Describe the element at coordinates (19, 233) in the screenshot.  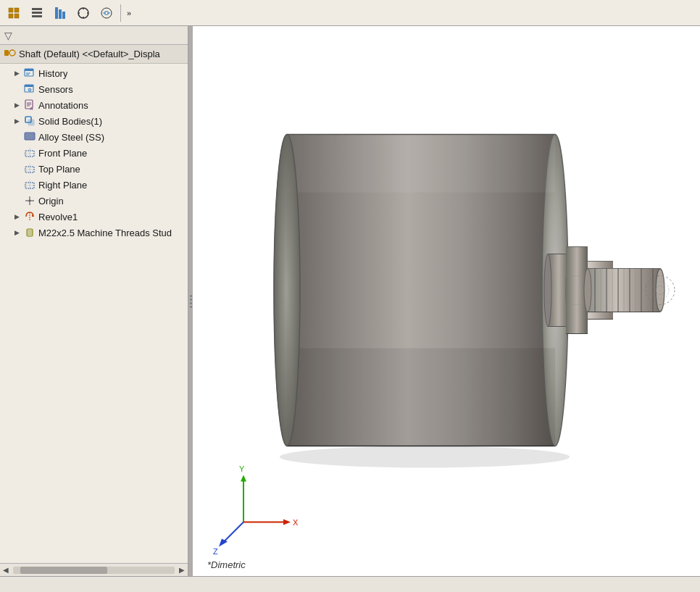
I see `expand-arrow-thread: ▶` at that location.